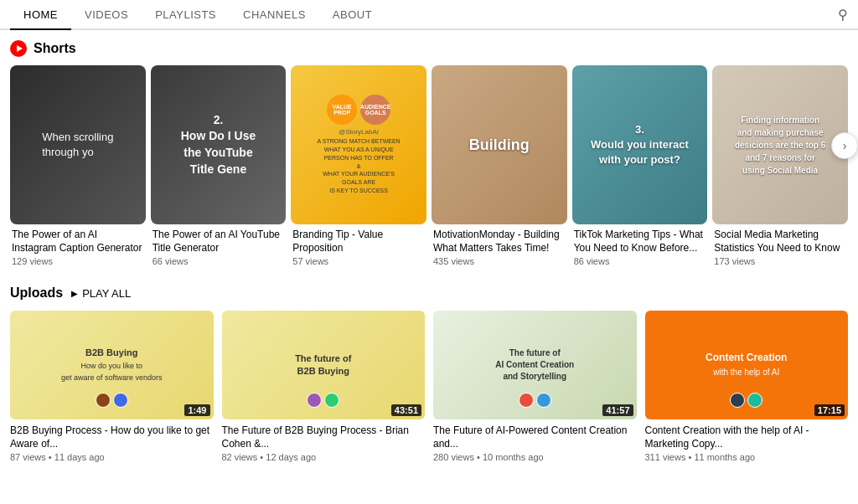  I want to click on upload-meta-1: 87 views • 11 days ago, so click(112, 457).